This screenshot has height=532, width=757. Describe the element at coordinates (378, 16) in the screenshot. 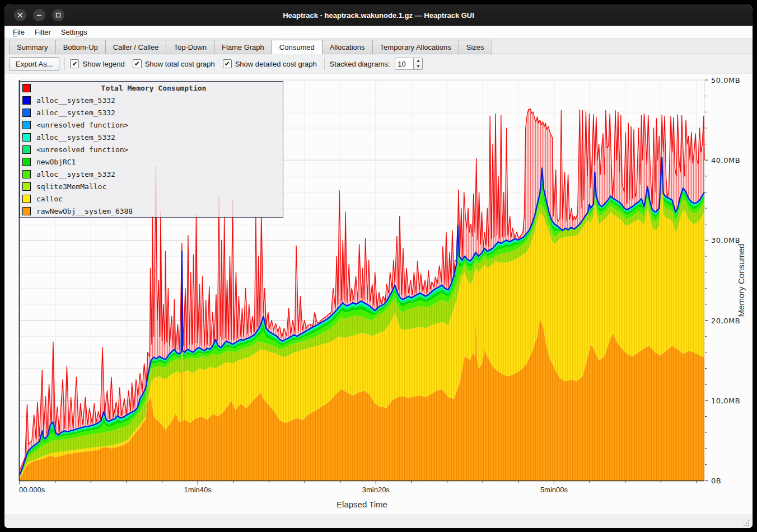

I see `window-title: Heaptrack - heaptrack.wakunode.1.gz — He…` at that location.